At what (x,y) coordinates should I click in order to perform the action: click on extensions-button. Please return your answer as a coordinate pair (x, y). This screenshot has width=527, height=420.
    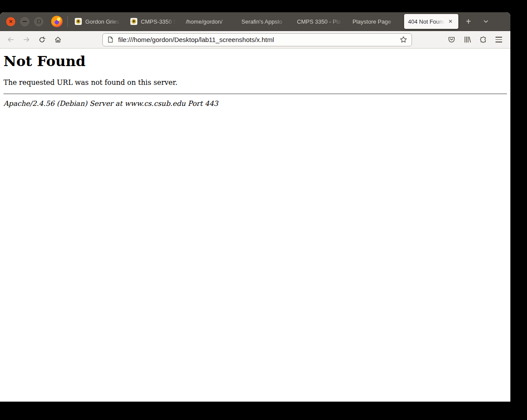
    Looking at the image, I should click on (483, 40).